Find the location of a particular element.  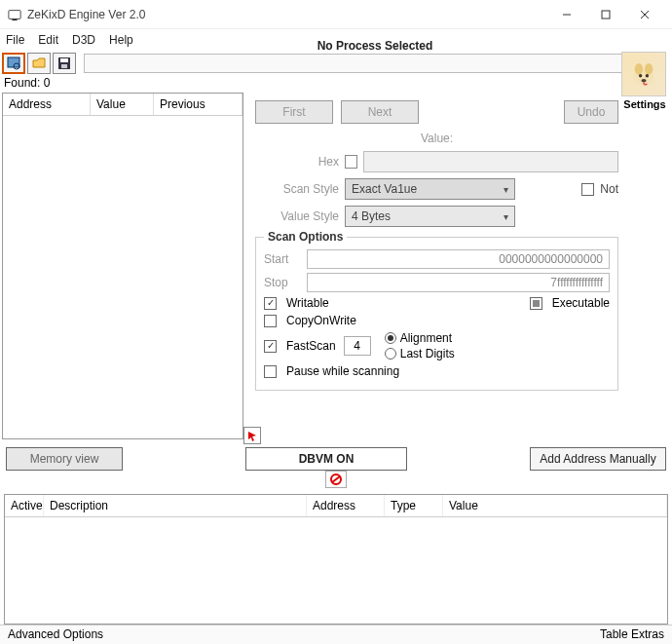

address-table-header: Active Description Address Type Value is located at coordinates (336, 507).